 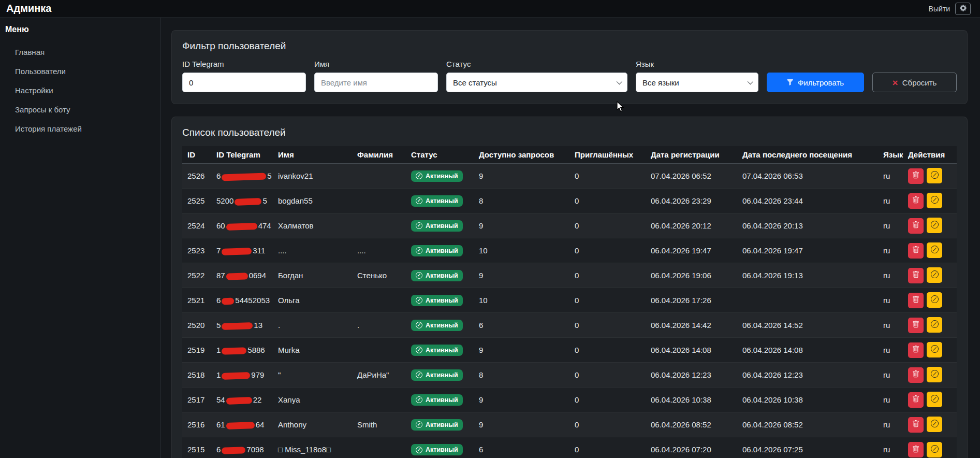 What do you see at coordinates (313, 276) in the screenshot?
I see `cell-name: Богдан` at bounding box center [313, 276].